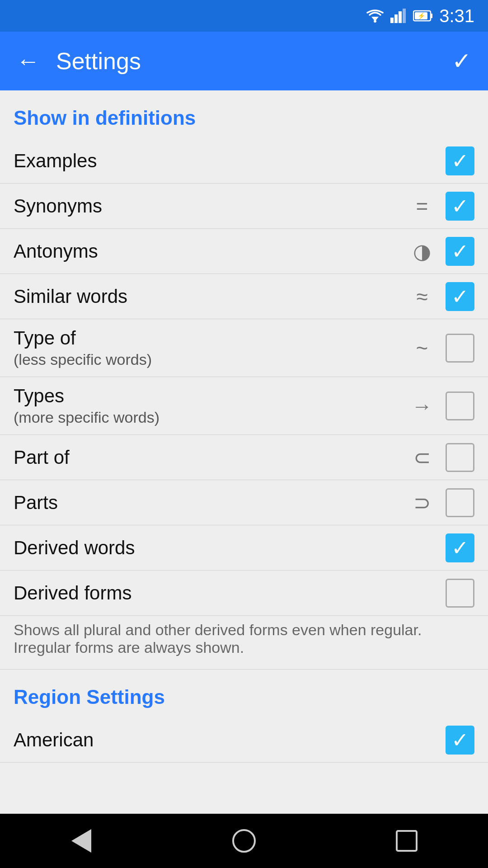 The width and height of the screenshot is (488, 868). Describe the element at coordinates (211, 458) in the screenshot. I see `part-of-label-wrap: Part of` at that location.